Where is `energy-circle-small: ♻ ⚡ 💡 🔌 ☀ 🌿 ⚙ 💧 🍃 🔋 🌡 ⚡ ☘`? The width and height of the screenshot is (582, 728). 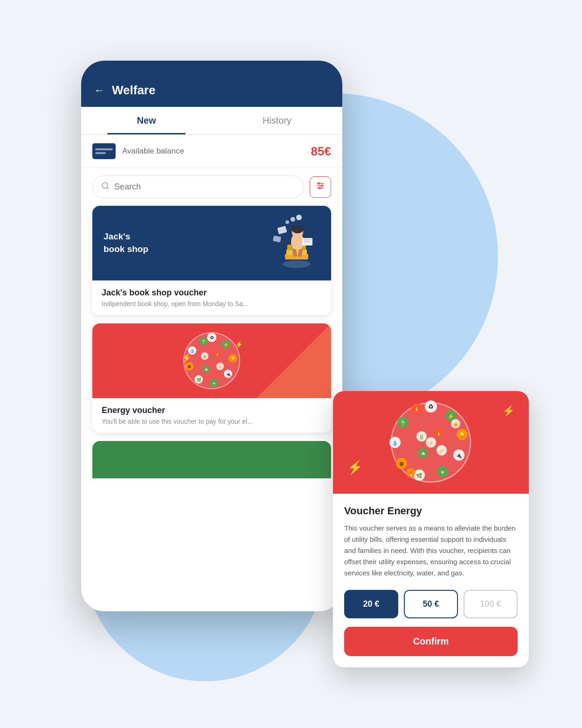 energy-circle-small: ♻ ⚡ 💡 🔌 ☀ 🌿 ⚙ 💧 🍃 🔋 🌡 ⚡ ☘ is located at coordinates (212, 361).